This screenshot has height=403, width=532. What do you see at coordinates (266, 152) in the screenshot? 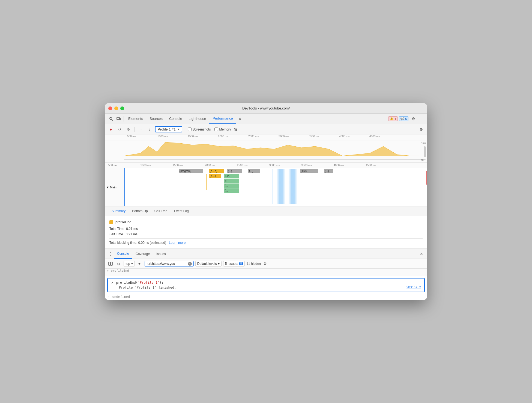
I see `cpu-net-chart: CPU NET` at bounding box center [266, 152].